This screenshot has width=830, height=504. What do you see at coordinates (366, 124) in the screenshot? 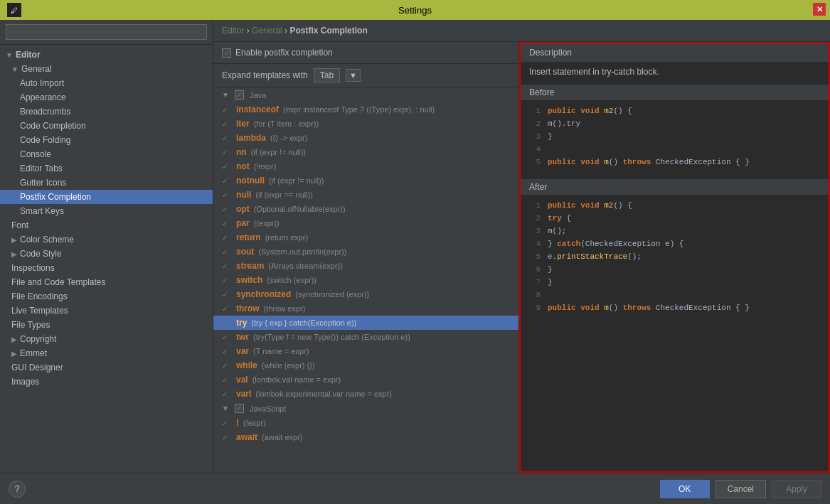
I see `template-item-iter: ✓ iter (for (T item : expr))` at bounding box center [366, 124].